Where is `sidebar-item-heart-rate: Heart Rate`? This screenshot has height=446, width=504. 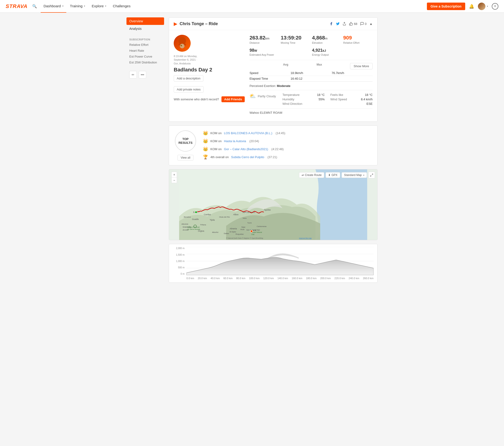
sidebar-item-heart-rate: Heart Rate is located at coordinates (145, 51).